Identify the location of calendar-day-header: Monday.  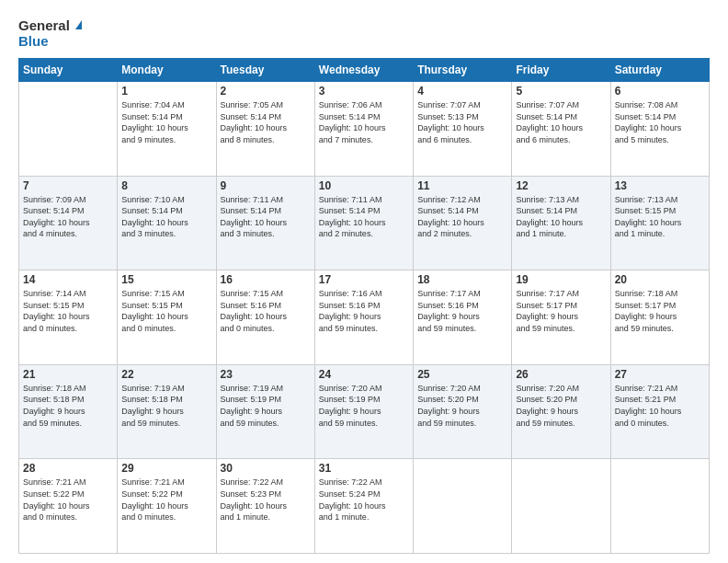
(167, 70).